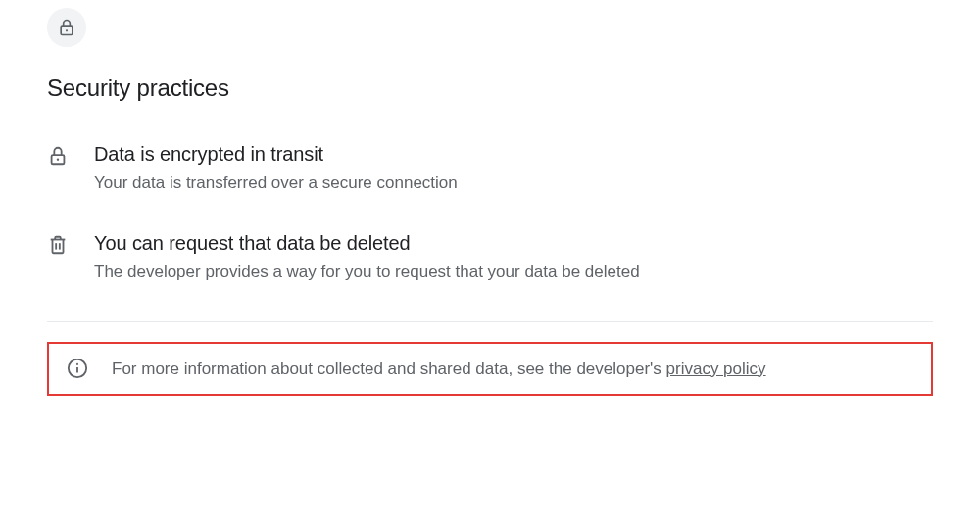 The image size is (980, 527). What do you see at coordinates (514, 243) in the screenshot?
I see `practice-title: You can request that data be deleted` at bounding box center [514, 243].